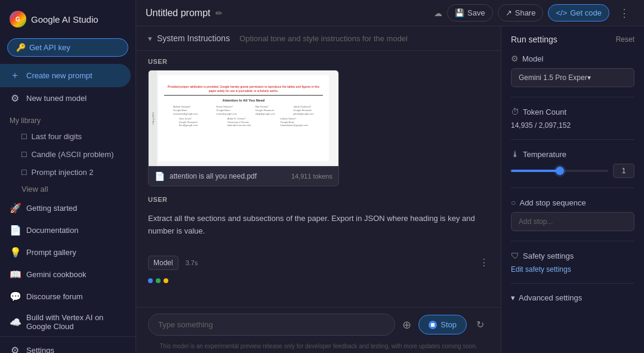 This screenshot has width=644, height=353. I want to click on temperature-value: 1, so click(624, 171).